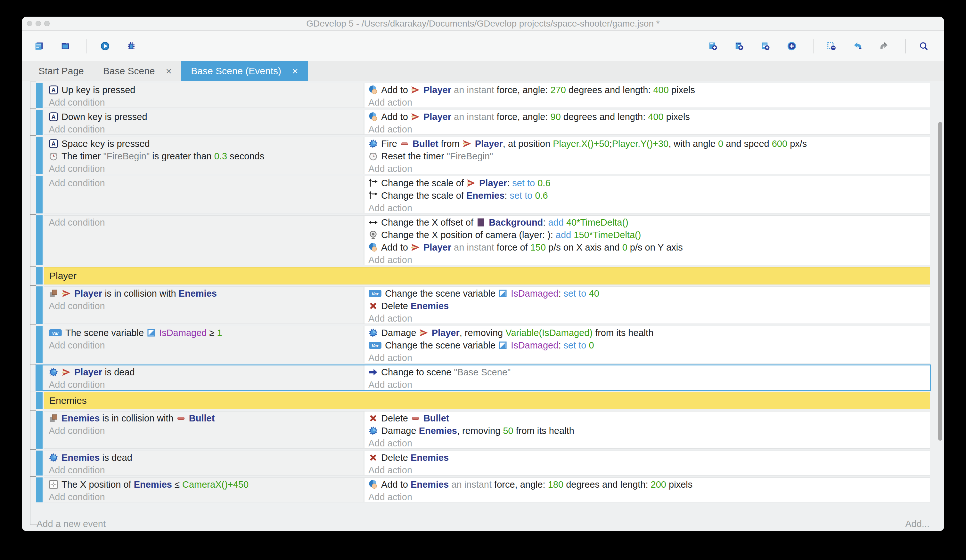 The width and height of the screenshot is (966, 560). What do you see at coordinates (206, 458) in the screenshot?
I see `condition-line: Enemies is dead` at bounding box center [206, 458].